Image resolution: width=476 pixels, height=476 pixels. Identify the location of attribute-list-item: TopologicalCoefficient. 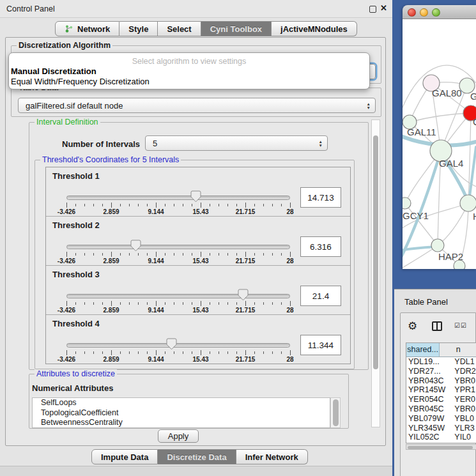
(181, 413).